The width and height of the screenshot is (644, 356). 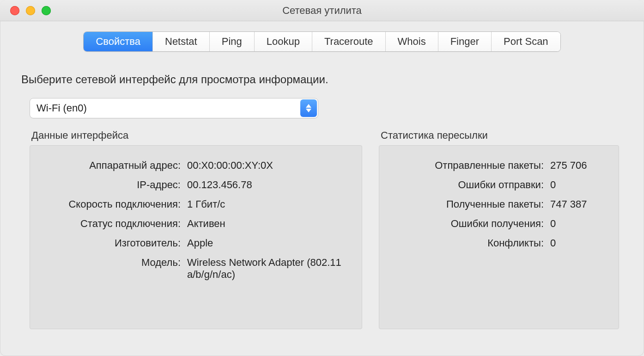 What do you see at coordinates (499, 243) in the screenshot?
I see `row-collisions: Конфликты: 0` at bounding box center [499, 243].